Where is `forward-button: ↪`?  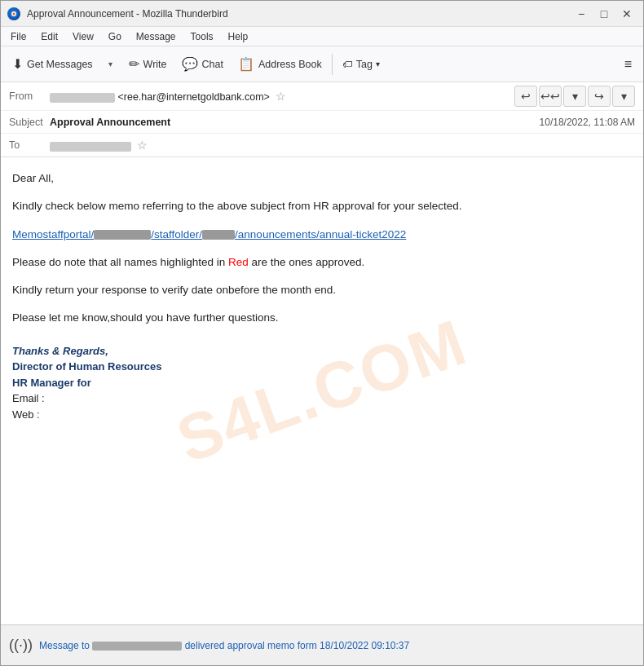
forward-button: ↪ is located at coordinates (599, 96).